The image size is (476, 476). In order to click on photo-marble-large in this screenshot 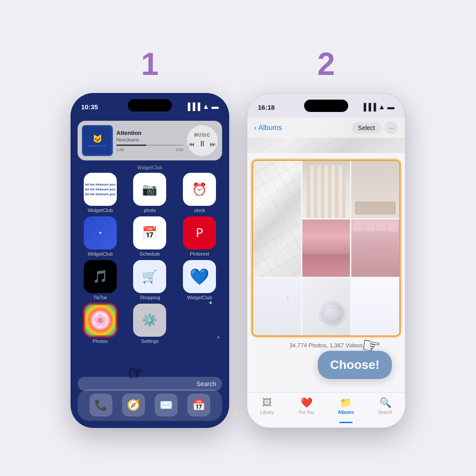, I will do `click(277, 219)`.